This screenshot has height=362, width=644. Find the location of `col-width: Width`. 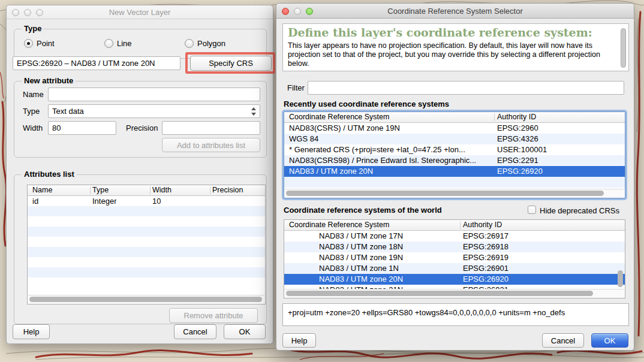

col-width: Width is located at coordinates (162, 190).